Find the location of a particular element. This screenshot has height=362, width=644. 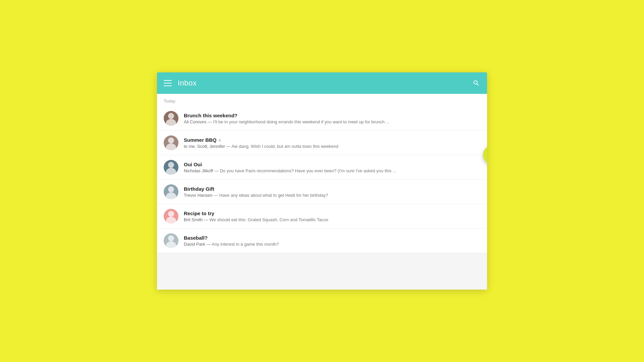

email-info: Recipe to try Brit Smith — We should eat… is located at coordinates (332, 217).